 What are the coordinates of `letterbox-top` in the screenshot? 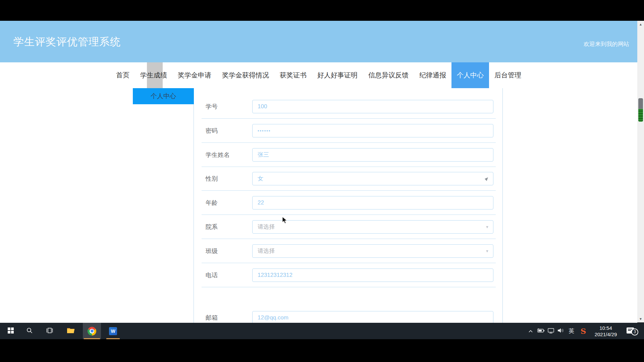 It's located at (322, 10).